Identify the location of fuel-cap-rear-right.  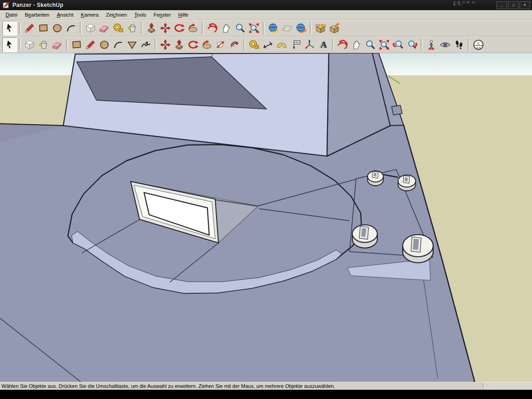
(407, 183).